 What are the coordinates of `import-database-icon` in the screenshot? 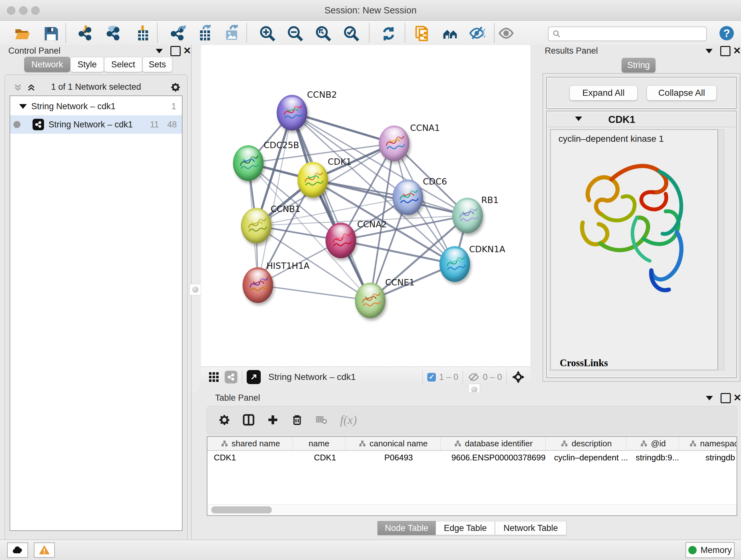 It's located at (113, 33).